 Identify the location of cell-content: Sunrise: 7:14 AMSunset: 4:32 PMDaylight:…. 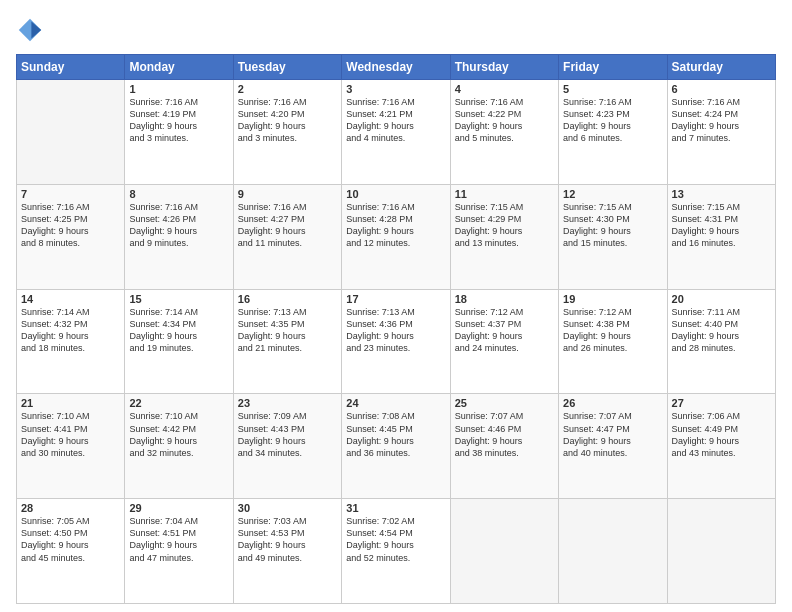
(70, 330).